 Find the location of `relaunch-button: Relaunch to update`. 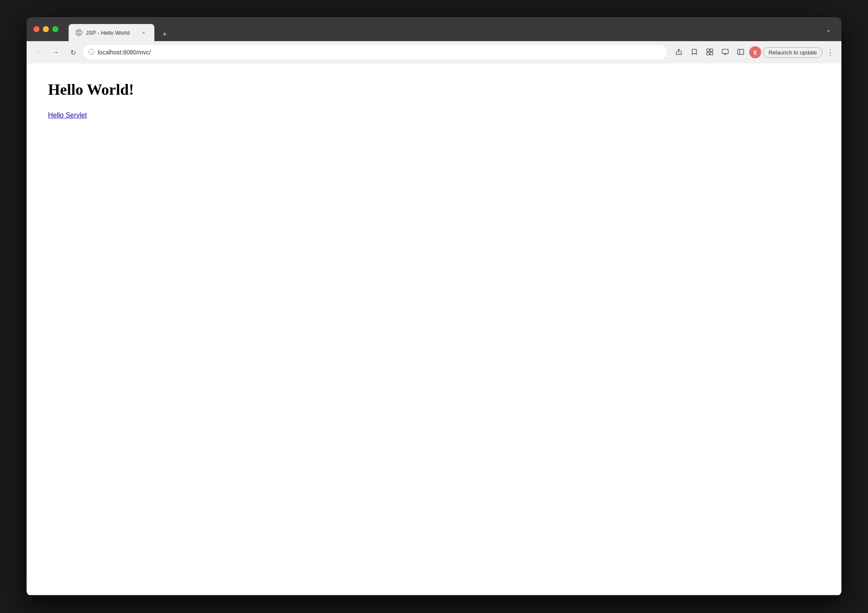

relaunch-button: Relaunch to update is located at coordinates (793, 52).